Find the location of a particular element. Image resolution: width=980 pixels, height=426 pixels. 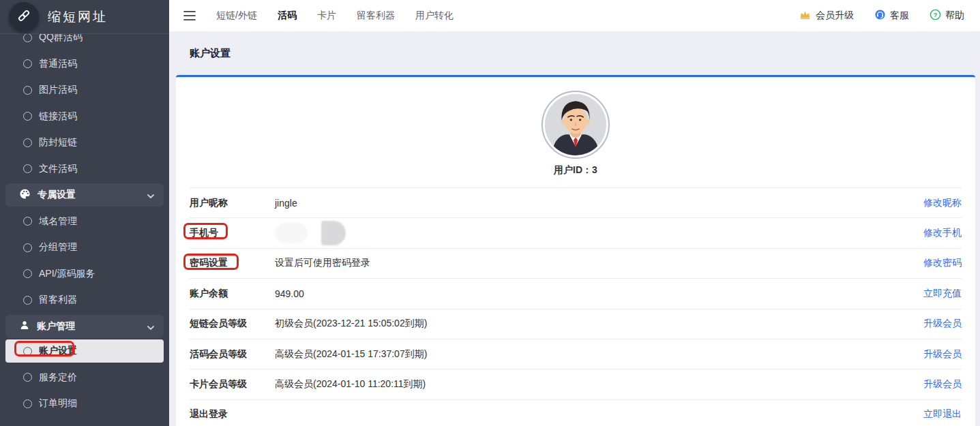

row-balance: 账户余额 949.00 立即充值 is located at coordinates (576, 294).